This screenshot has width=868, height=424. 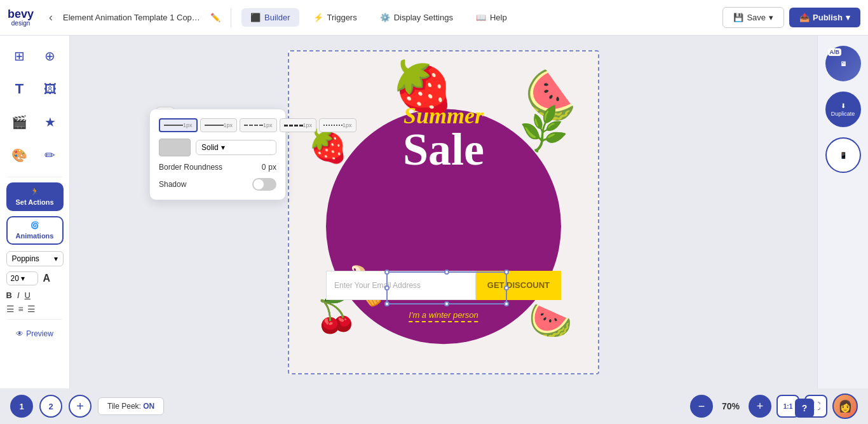 What do you see at coordinates (255, 18) in the screenshot?
I see `builder-icon: ⬛` at bounding box center [255, 18].